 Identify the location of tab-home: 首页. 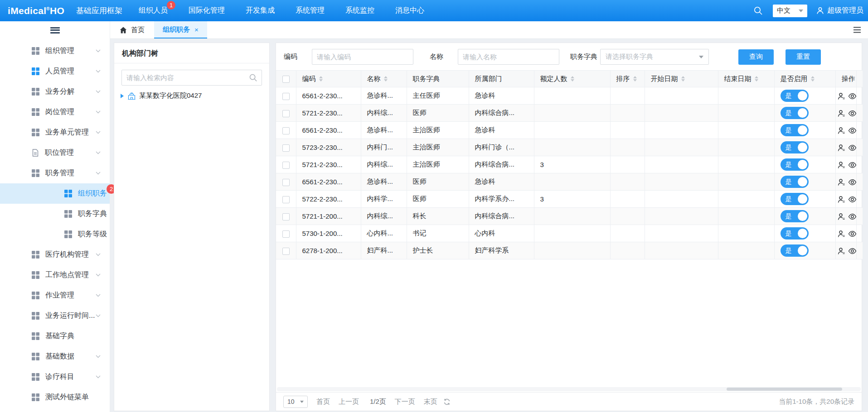
(132, 30).